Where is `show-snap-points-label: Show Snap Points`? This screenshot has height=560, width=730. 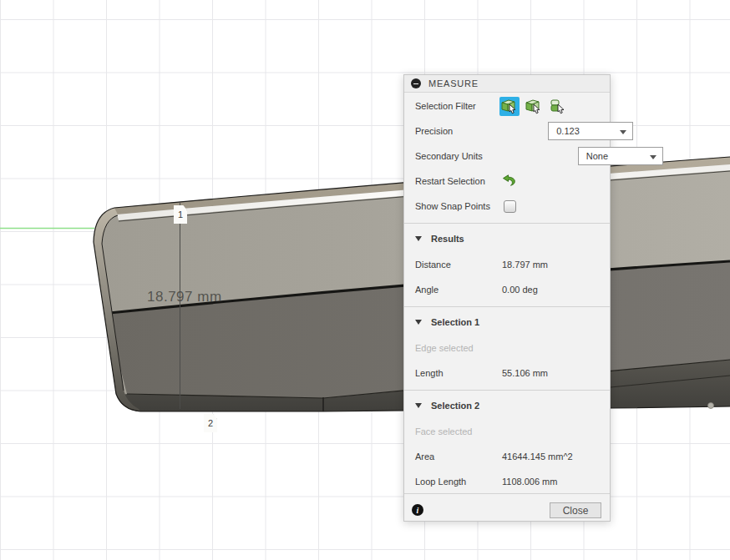
show-snap-points-label: Show Snap Points is located at coordinates (453, 206).